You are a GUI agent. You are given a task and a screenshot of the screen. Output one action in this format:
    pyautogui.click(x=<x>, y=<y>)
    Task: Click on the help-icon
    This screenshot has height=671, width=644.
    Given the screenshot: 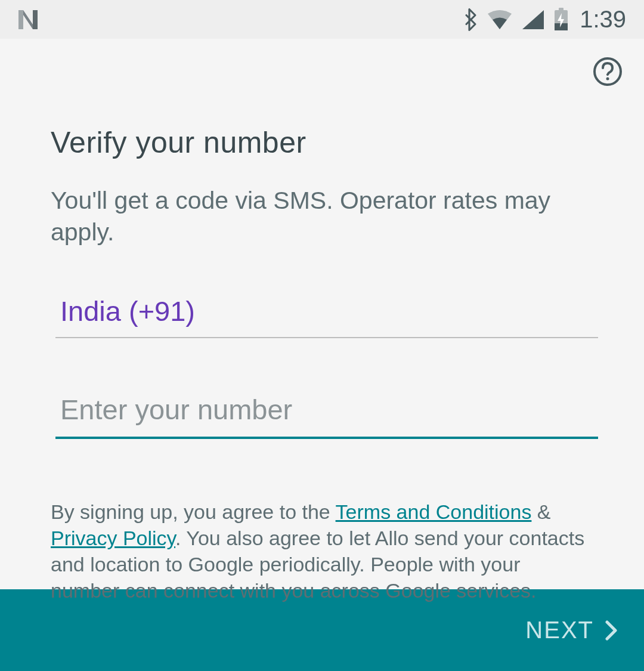 What is the action you would take?
    pyautogui.click(x=608, y=72)
    